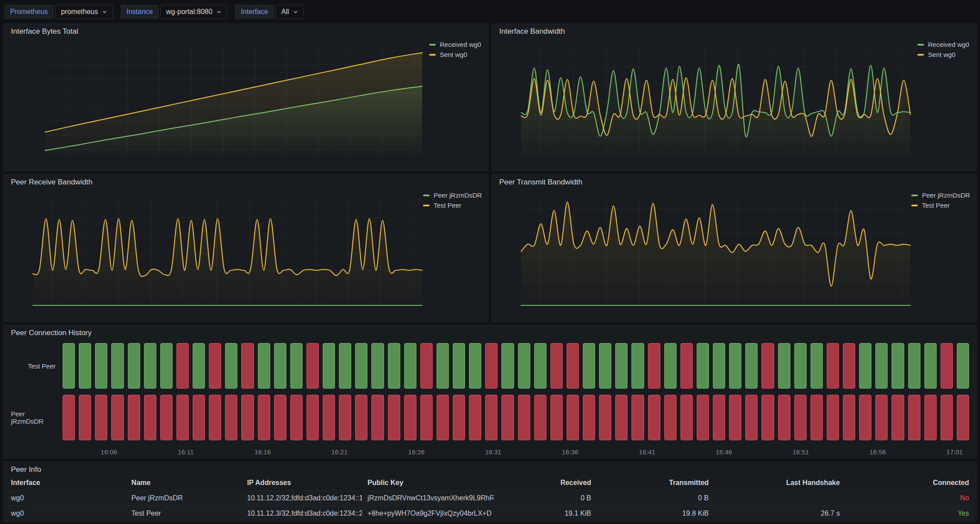 This screenshot has height=524, width=980. Describe the element at coordinates (428, 483) in the screenshot. I see `column-header-public_key: Public Key` at that location.